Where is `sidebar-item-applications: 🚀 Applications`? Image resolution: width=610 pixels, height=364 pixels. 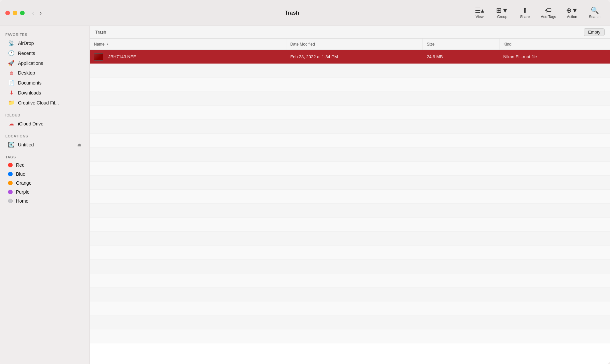
sidebar-item-applications: 🚀 Applications is located at coordinates (45, 63).